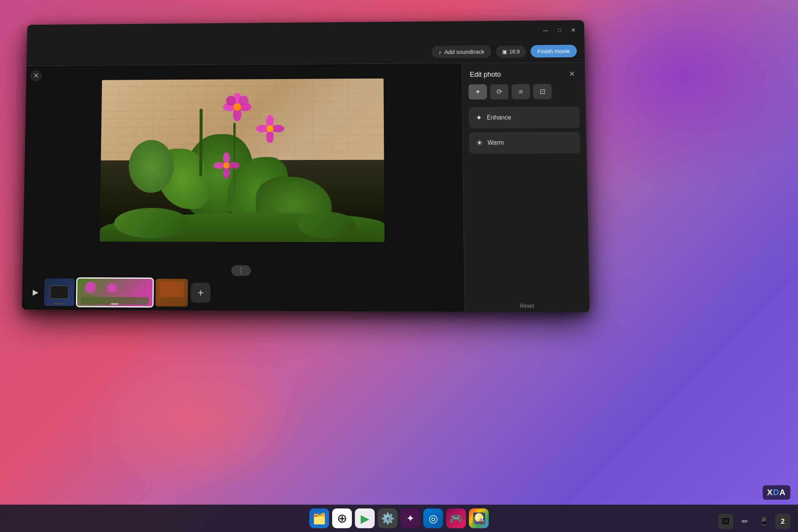 Image resolution: width=798 pixels, height=532 pixels. What do you see at coordinates (479, 518) in the screenshot?
I see `taskbar-photos: 🎑` at bounding box center [479, 518].